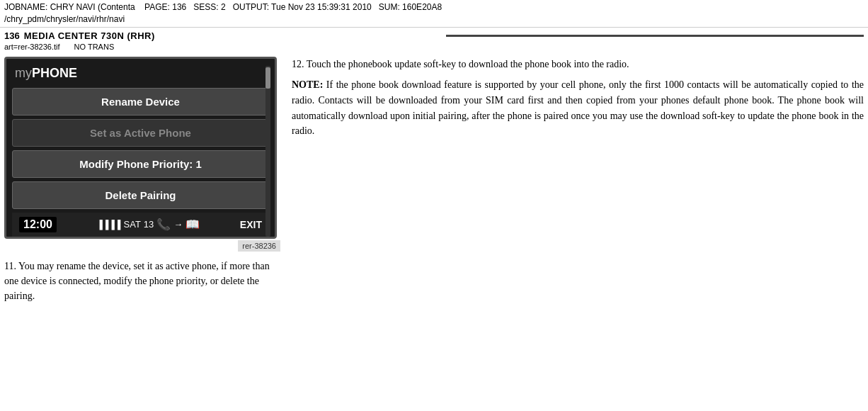  I want to click on section-title: MEDIA CENTER 730N (RHR), so click(233, 35).